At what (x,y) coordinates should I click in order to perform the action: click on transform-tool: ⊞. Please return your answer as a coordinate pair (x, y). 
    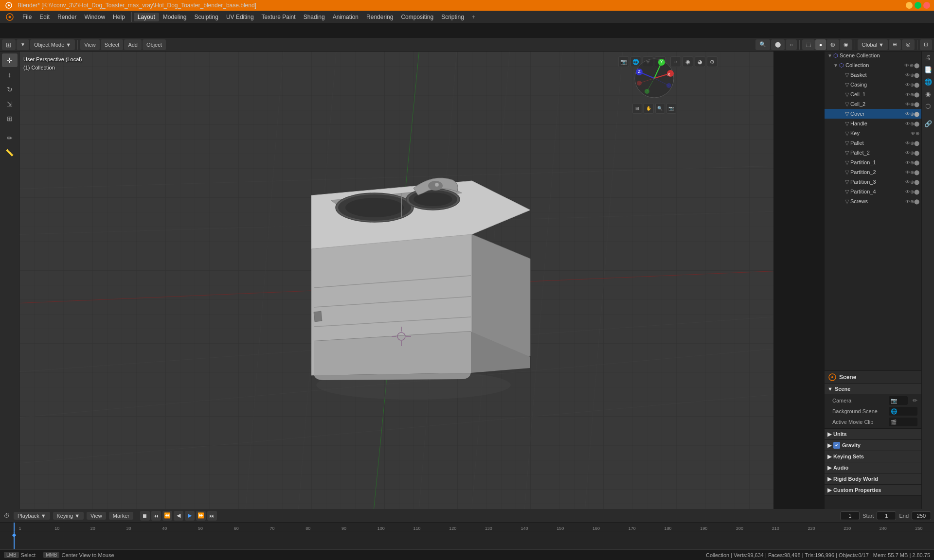
    Looking at the image, I should click on (10, 119).